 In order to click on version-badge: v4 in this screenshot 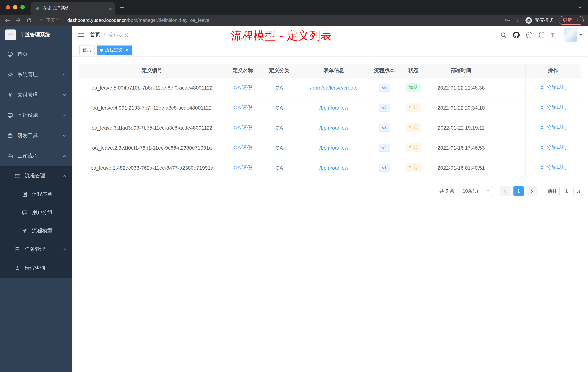, I will do `click(384, 108)`.